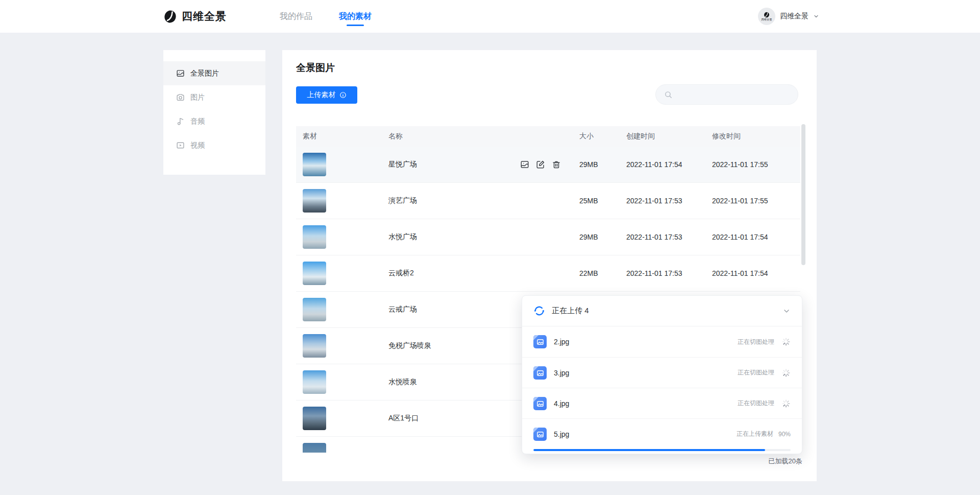 This screenshot has height=495, width=980. What do you see at coordinates (548, 164) in the screenshot?
I see `table-row: 星悦广场 29MB 2022-11-01 17:54` at bounding box center [548, 164].